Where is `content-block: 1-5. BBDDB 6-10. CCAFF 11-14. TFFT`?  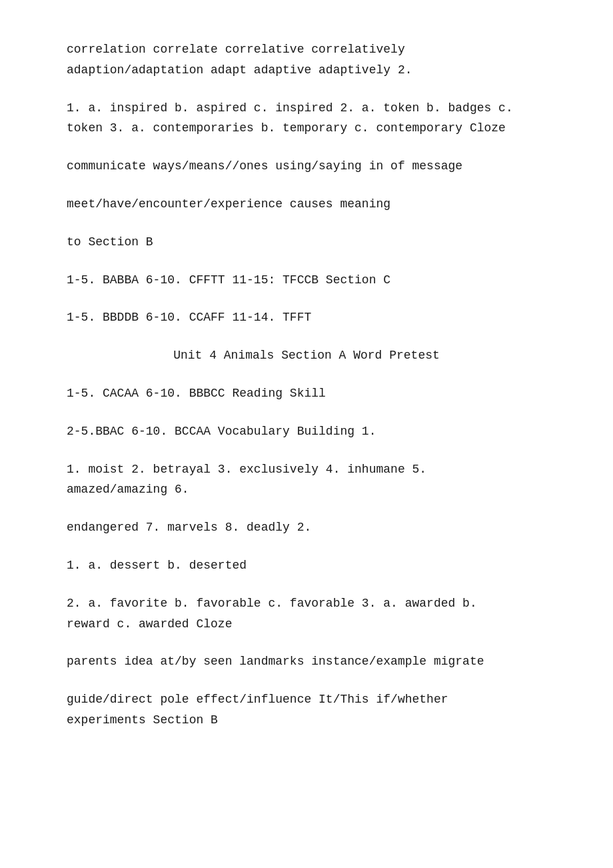 content-block: 1-5. BBDDB 6-10. CCAFF 11-14. TFFT is located at coordinates (306, 317).